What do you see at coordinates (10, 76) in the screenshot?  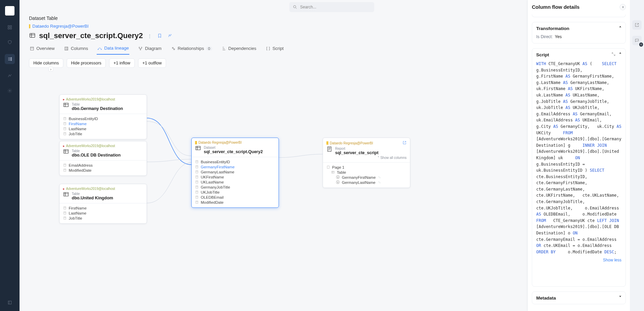 I see `nav-lineage-icon` at bounding box center [10, 76].